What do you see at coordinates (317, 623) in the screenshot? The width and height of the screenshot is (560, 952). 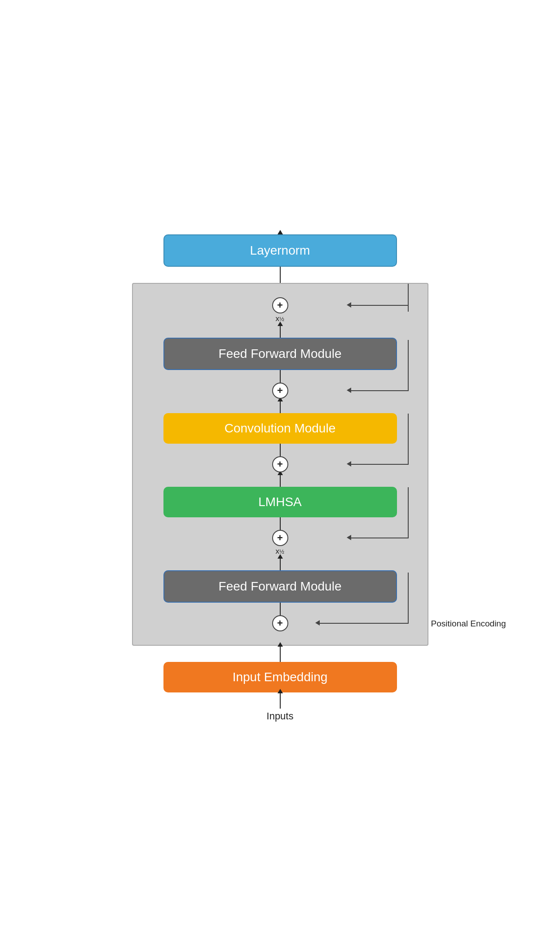 I see `pos-enc-arrowhead` at bounding box center [317, 623].